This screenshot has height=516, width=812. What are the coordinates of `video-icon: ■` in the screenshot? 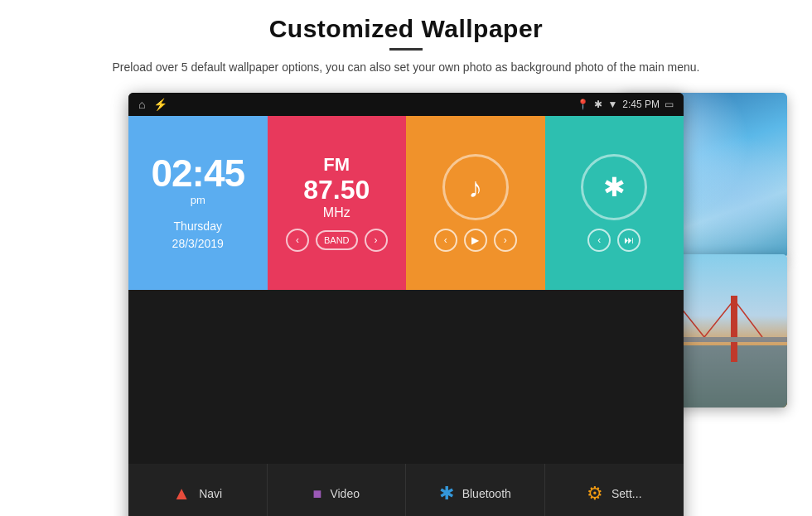 It's located at (318, 494).